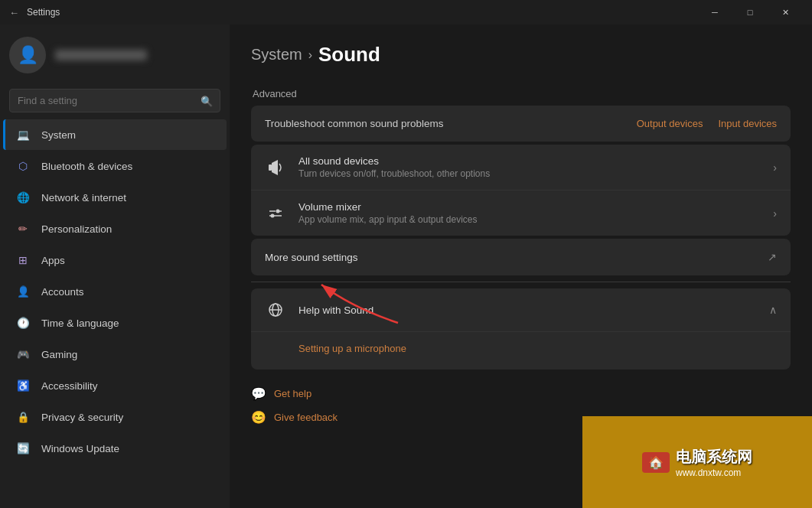  What do you see at coordinates (292, 393) in the screenshot?
I see `get-help-text: Get help` at bounding box center [292, 393].